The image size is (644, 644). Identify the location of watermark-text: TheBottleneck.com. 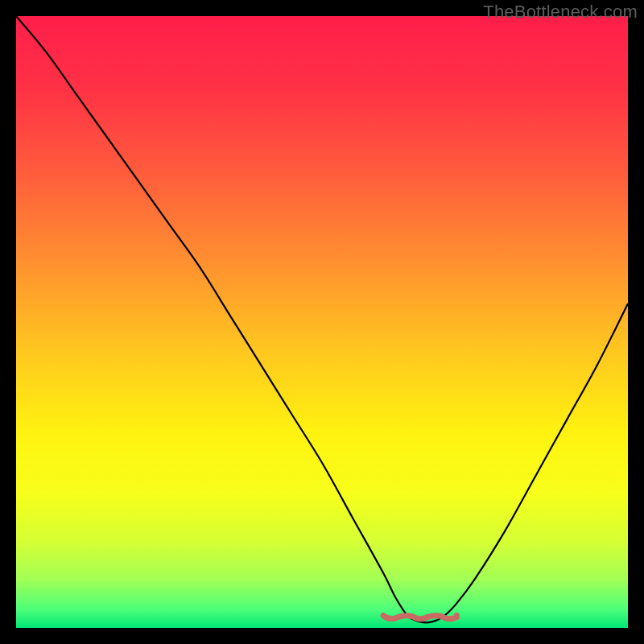
(560, 12).